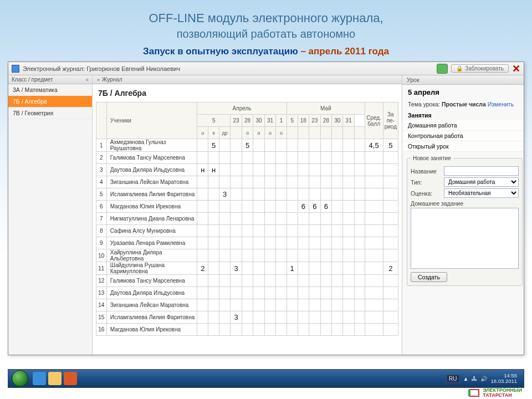 This screenshot has height=399, width=532. What do you see at coordinates (429, 277) in the screenshot?
I see `create-button: Создать` at bounding box center [429, 277].